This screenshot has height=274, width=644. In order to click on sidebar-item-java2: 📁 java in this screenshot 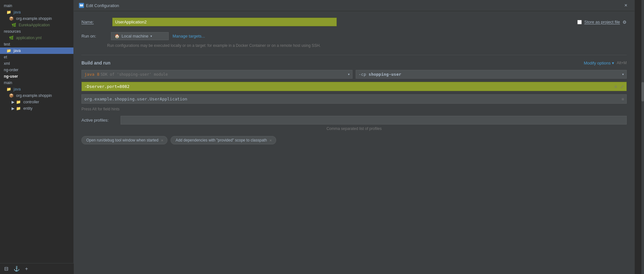, I will do `click(37, 51)`.